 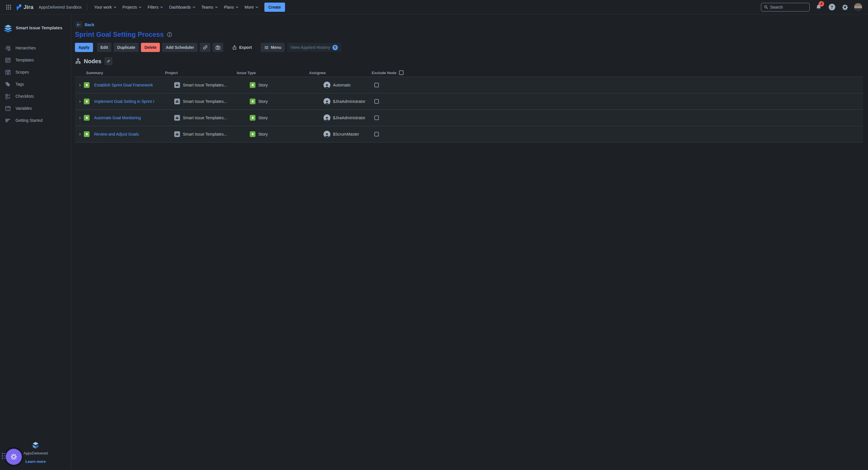 I want to click on nav-item-teams: Teams, so click(x=210, y=7).